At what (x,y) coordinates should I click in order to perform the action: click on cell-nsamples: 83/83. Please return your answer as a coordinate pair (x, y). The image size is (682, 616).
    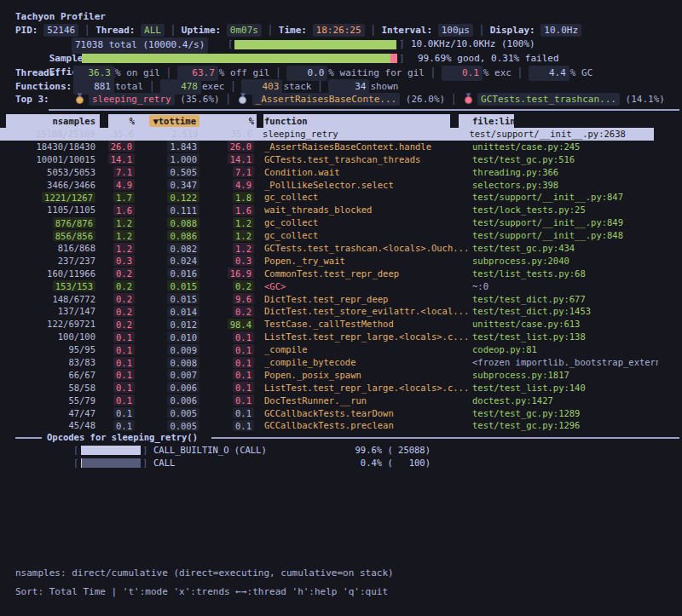
    Looking at the image, I should click on (55, 363).